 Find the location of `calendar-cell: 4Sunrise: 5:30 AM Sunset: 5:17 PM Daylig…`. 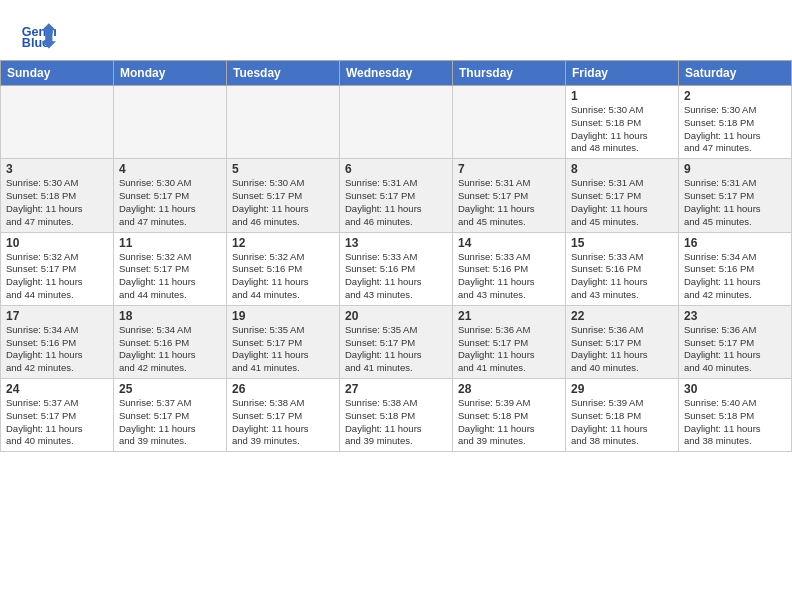

calendar-cell: 4Sunrise: 5:30 AM Sunset: 5:17 PM Daylig… is located at coordinates (170, 196).